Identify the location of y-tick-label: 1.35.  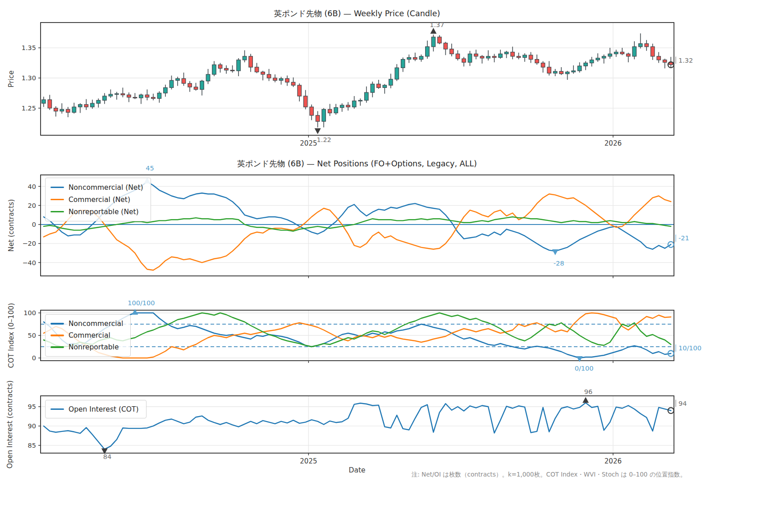
(29, 48).